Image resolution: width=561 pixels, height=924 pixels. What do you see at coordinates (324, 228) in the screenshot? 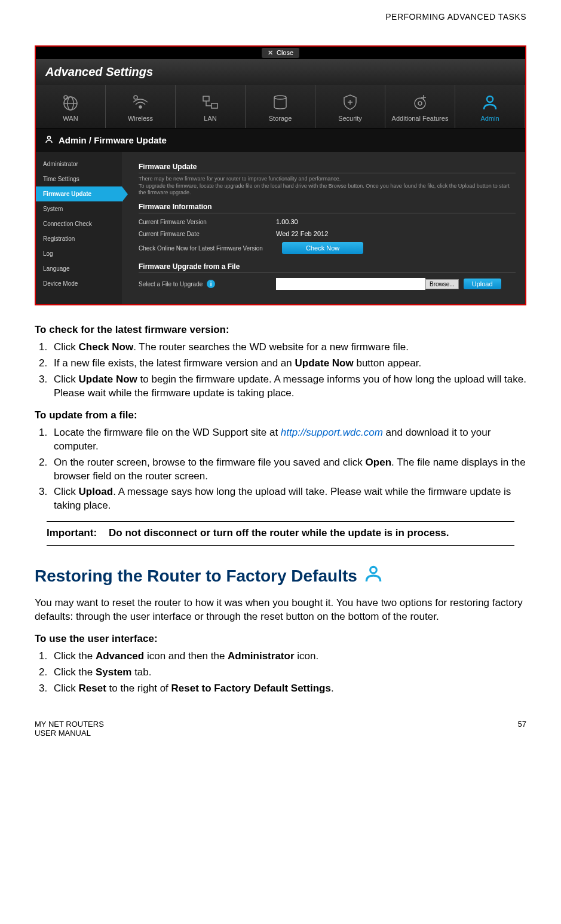
I see `main-panel: Firmware Update There may be new firmwar…` at bounding box center [324, 228].